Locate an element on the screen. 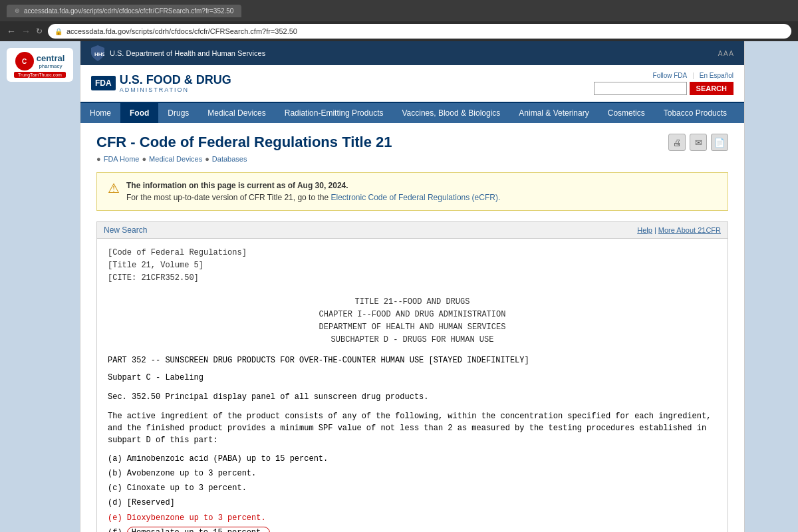  breadcrumb-medical-devices: Medical Devices is located at coordinates (176, 159).